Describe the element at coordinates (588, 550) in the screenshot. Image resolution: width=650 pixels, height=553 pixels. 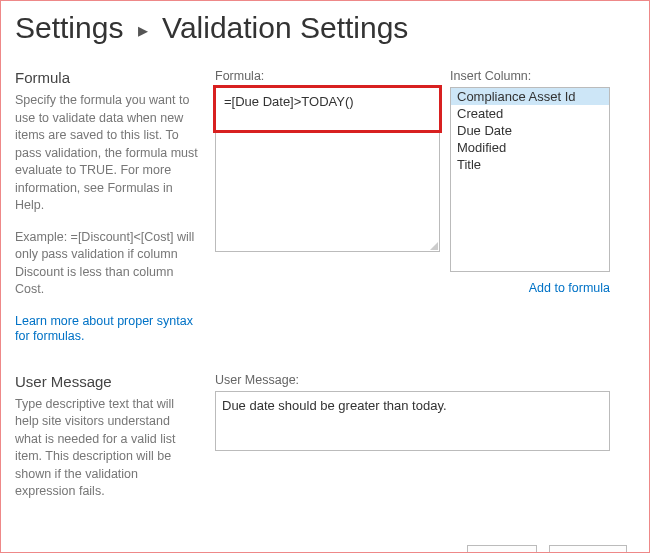
I see `cancel-button: Cancel` at that location.